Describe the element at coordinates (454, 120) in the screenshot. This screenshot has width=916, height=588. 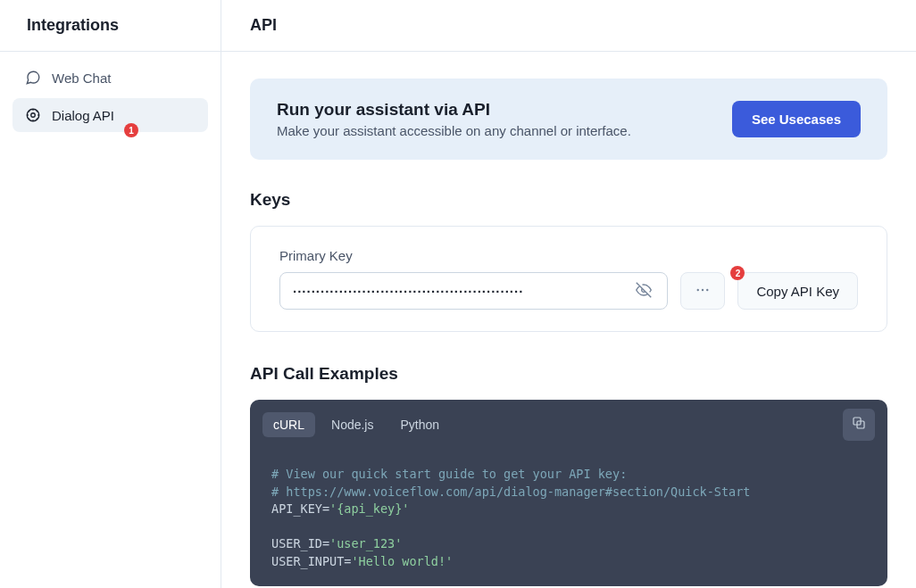
I see `callout-text: Run your assistant via API Make your ass…` at that location.